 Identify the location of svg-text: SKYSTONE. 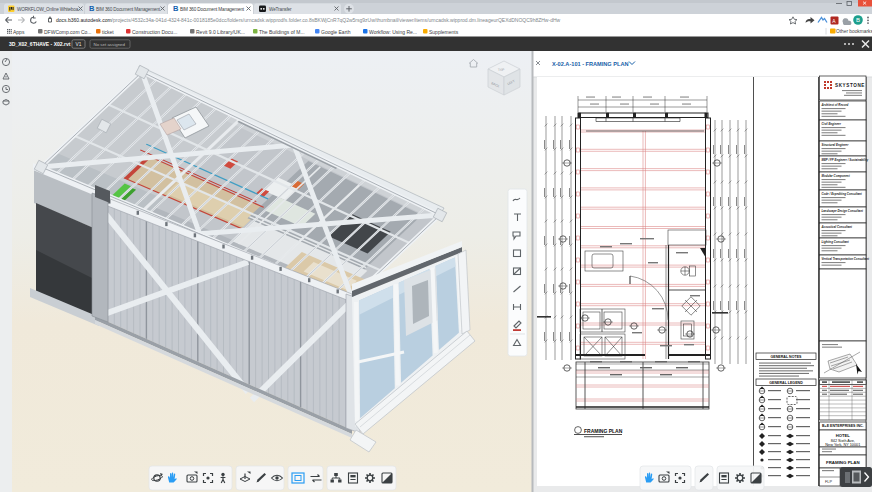
(850, 86).